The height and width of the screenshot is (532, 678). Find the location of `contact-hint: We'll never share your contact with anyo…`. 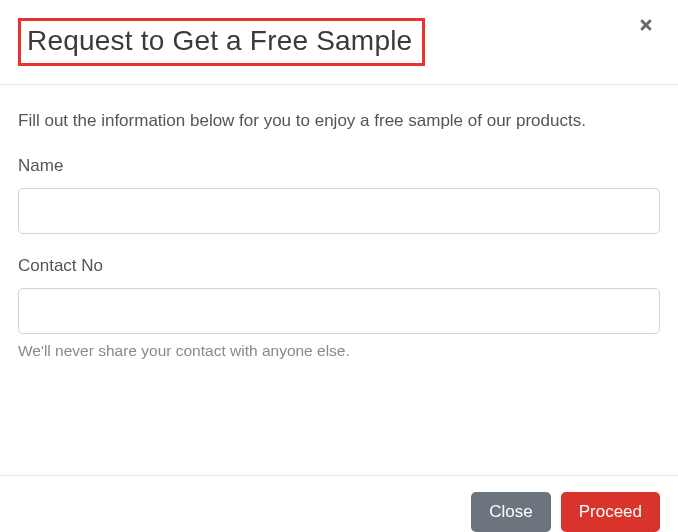

contact-hint: We'll never share your contact with anyo… is located at coordinates (339, 351).